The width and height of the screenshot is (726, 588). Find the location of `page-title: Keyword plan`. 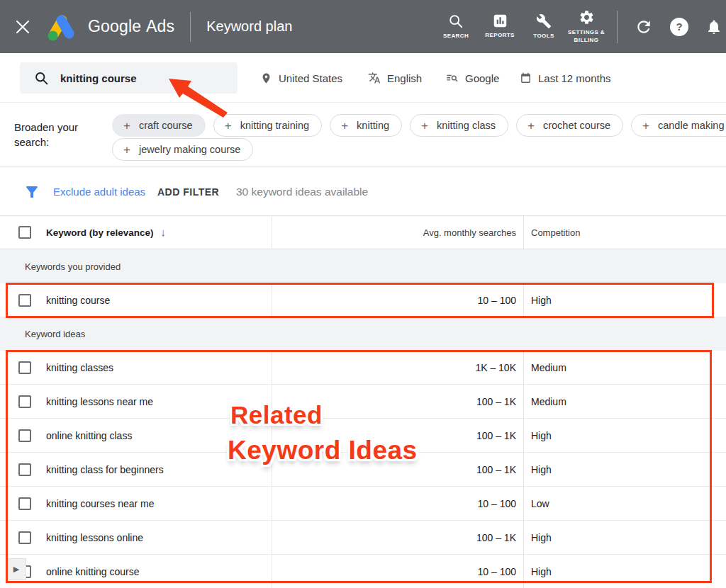

page-title: Keyword plan is located at coordinates (250, 27).